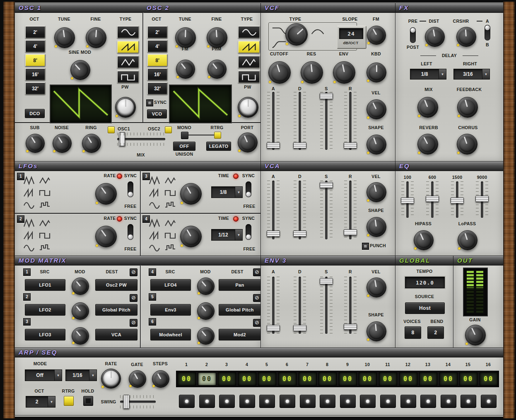 Image resolution: width=516 pixels, height=420 pixels. I want to click on lfo4-rate-knob, so click(191, 237).